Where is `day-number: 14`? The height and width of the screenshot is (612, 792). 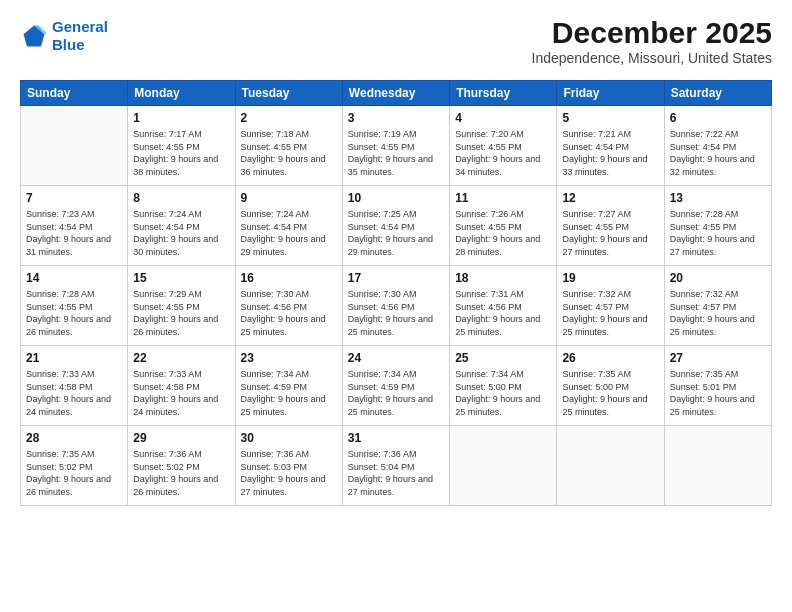 day-number: 14 is located at coordinates (74, 278).